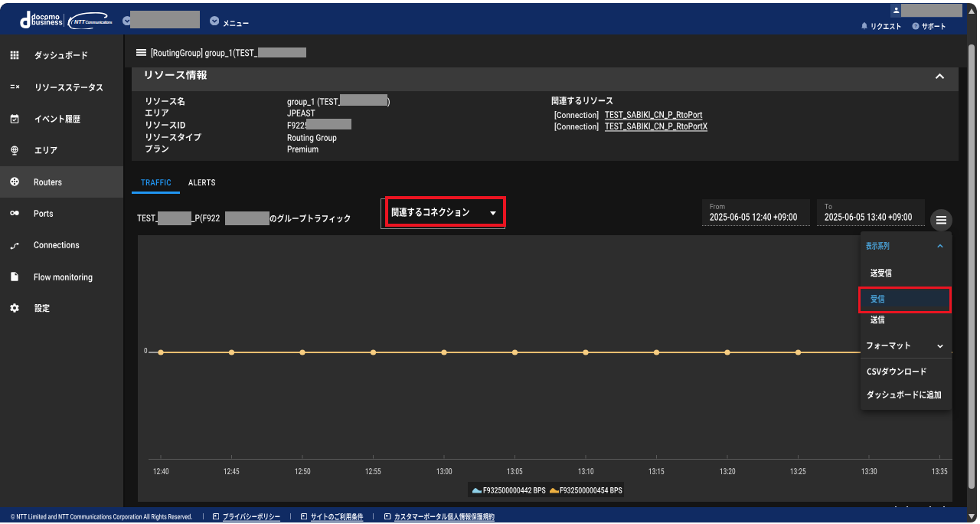 The width and height of the screenshot is (980, 524). What do you see at coordinates (80, 21) in the screenshot?
I see `svg-text: NTT` at bounding box center [80, 21].